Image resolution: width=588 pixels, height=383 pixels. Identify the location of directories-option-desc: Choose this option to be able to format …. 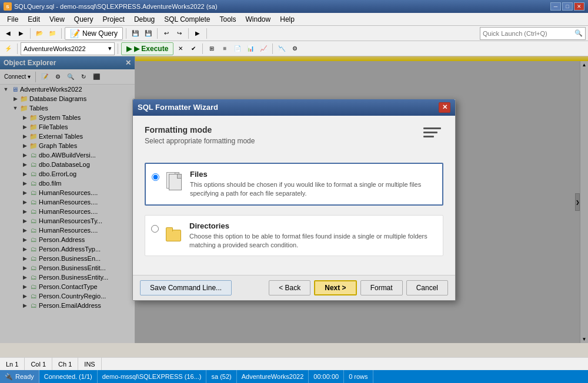
(313, 241).